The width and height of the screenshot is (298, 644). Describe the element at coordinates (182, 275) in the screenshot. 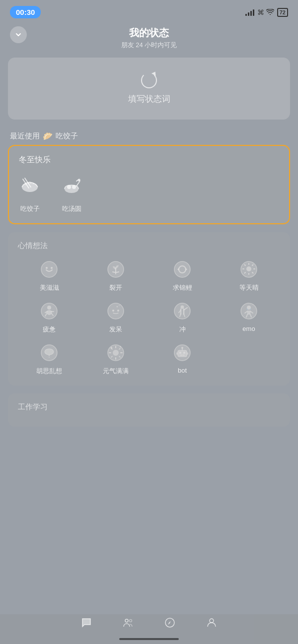

I see `mood-item-qiujinli: 求锦鲤` at that location.